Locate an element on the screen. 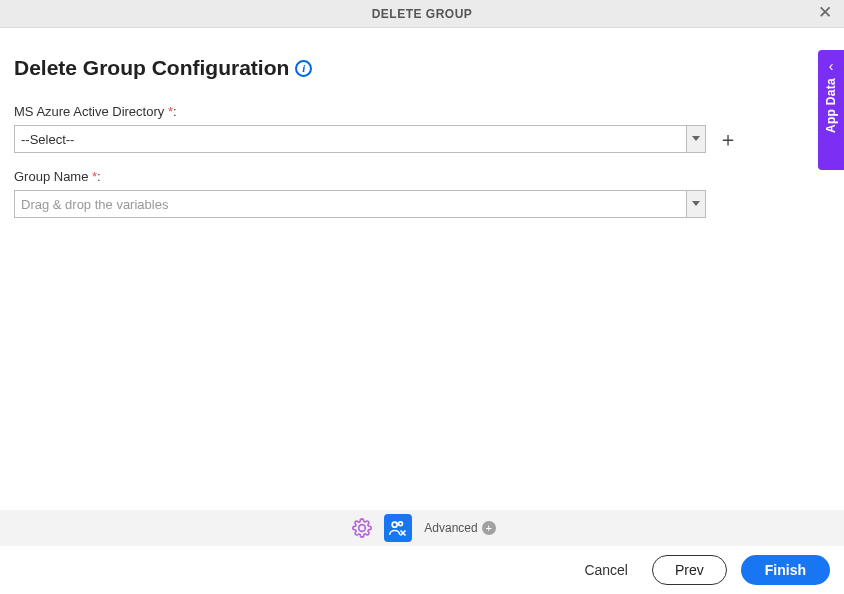 Image resolution: width=844 pixels, height=594 pixels. footer-toolbar: Advanced + is located at coordinates (422, 528).